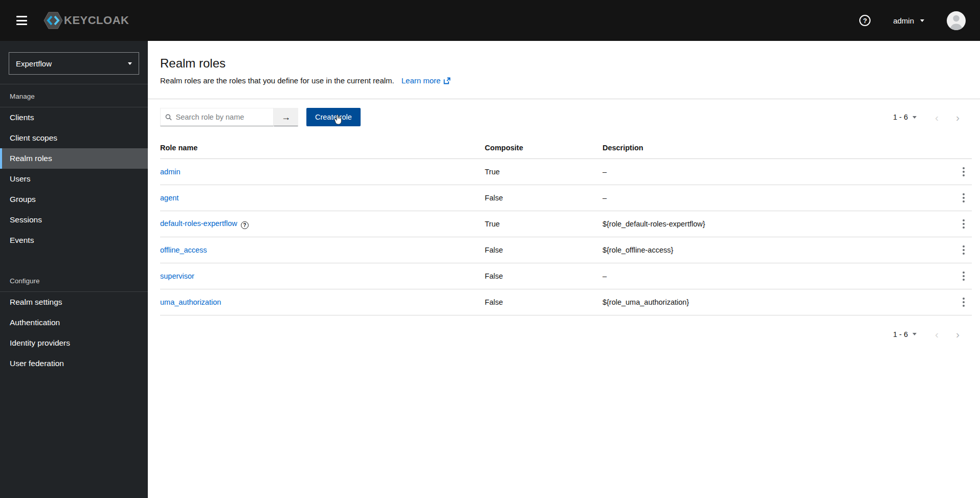 The image size is (980, 498). What do you see at coordinates (96, 20) in the screenshot?
I see `brand-text: KEYCLOAK` at bounding box center [96, 20].